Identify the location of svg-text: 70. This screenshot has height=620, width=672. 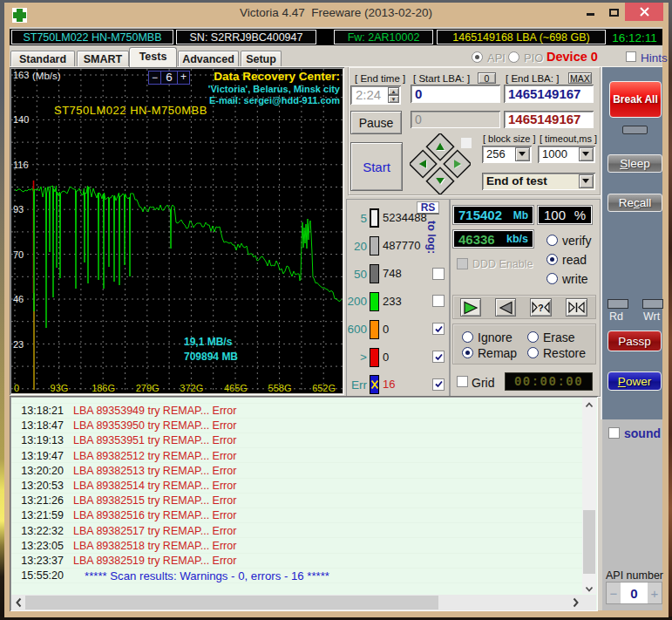
(18, 255).